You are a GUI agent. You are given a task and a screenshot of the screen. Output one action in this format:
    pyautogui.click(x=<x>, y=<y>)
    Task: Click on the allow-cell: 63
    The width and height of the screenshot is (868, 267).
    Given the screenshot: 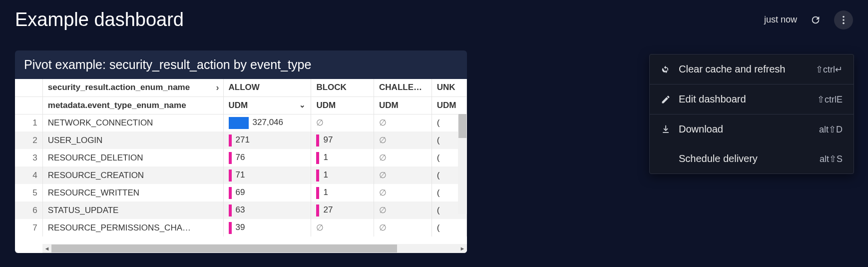 What is the action you would take?
    pyautogui.click(x=267, y=210)
    